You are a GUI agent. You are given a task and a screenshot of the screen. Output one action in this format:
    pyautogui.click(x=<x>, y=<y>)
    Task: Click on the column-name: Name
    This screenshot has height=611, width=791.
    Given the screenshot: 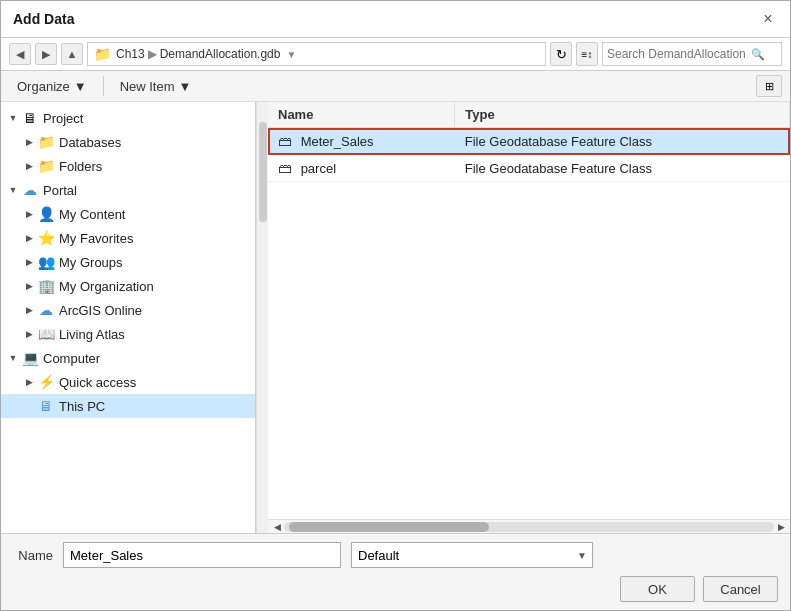 What is the action you would take?
    pyautogui.click(x=362, y=115)
    